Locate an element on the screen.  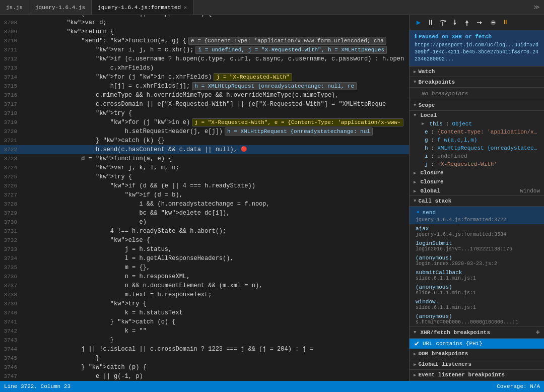
paused-url: https://passport.jd.com/uc/log...uuid=57… is located at coordinates (477, 52).